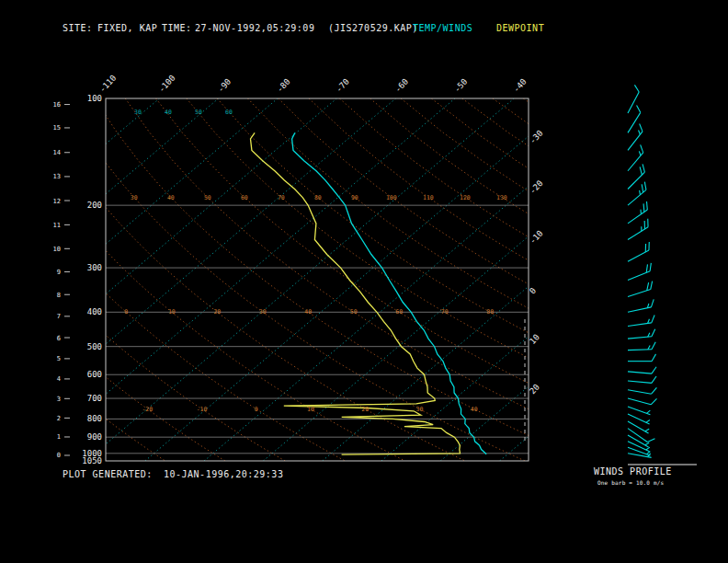 Image resolution: width=728 pixels, height=563 pixels. Describe the element at coordinates (283, 86) in the screenshot. I see `svg-text: -80` at that location.